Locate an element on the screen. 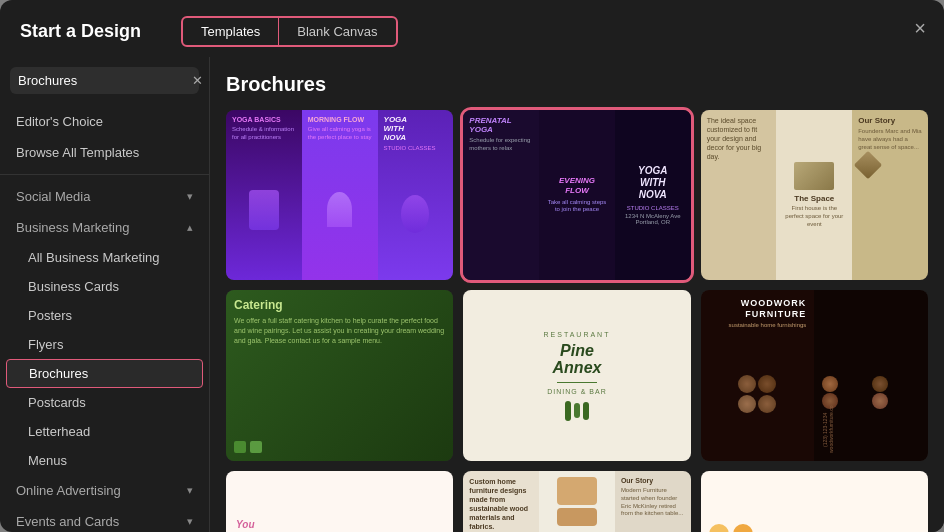 The image size is (944, 532). sidebar-item-business-cards: Business Cards is located at coordinates (104, 286).